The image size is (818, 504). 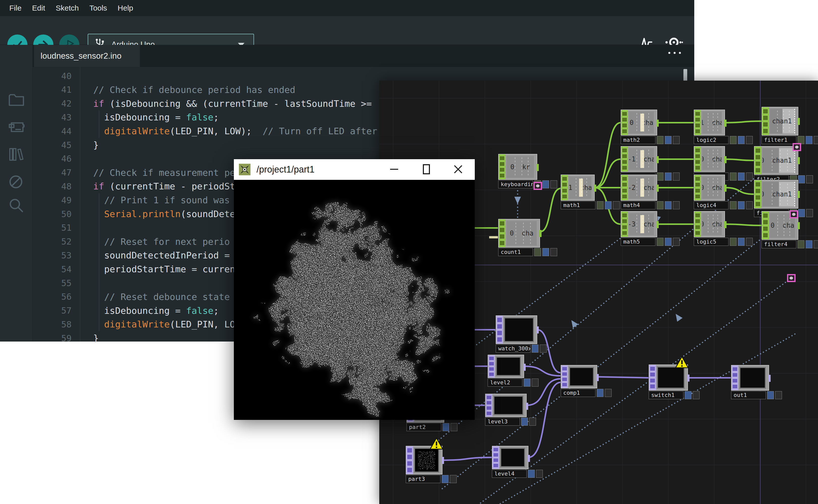 What do you see at coordinates (776, 194) in the screenshot?
I see `node-filter3: 0 chan1filter3` at bounding box center [776, 194].